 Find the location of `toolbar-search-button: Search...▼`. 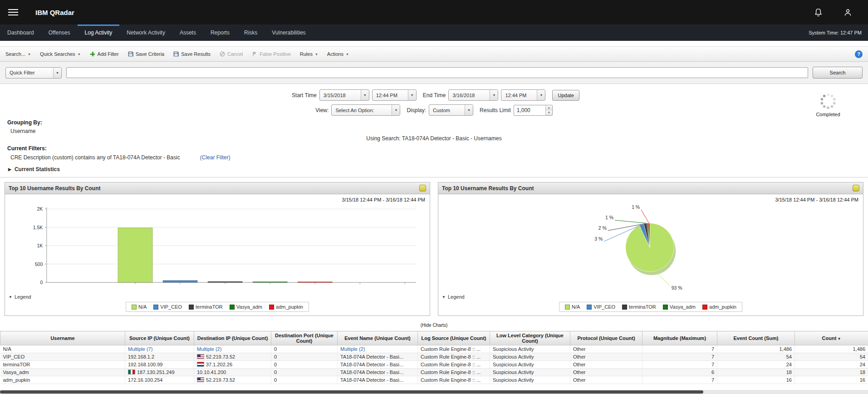

toolbar-search-button: Search...▼ is located at coordinates (18, 54).